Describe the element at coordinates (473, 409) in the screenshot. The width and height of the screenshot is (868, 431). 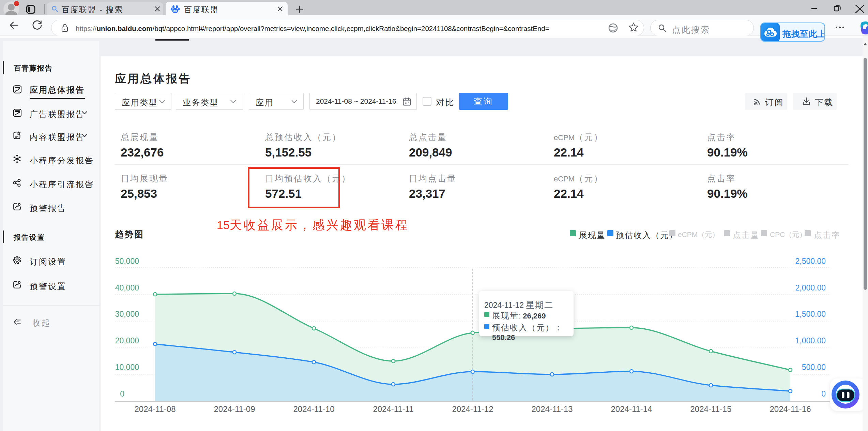
I see `svg-text: 2024-11-12` at that location.